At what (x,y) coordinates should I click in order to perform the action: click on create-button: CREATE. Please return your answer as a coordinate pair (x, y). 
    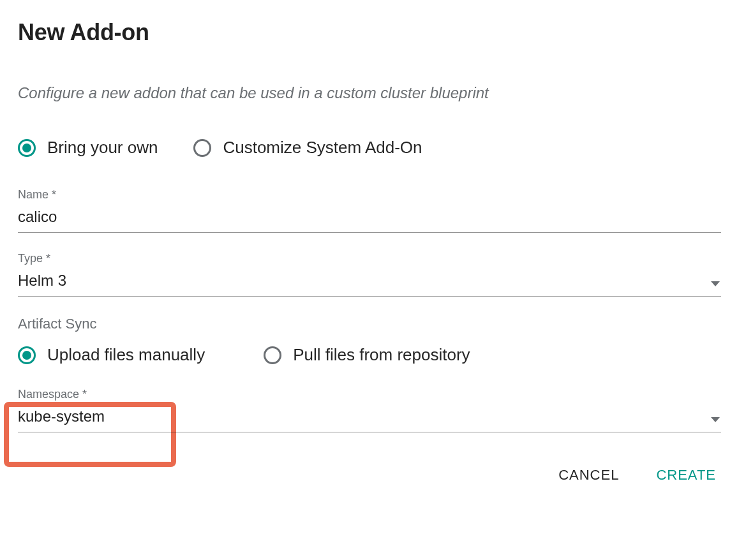
    Looking at the image, I should click on (686, 475).